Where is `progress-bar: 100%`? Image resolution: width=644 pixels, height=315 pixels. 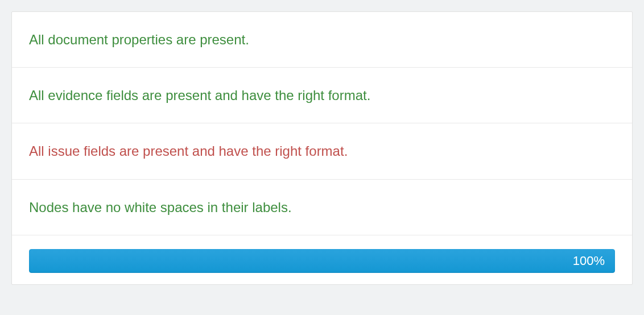
progress-bar: 100% is located at coordinates (322, 261).